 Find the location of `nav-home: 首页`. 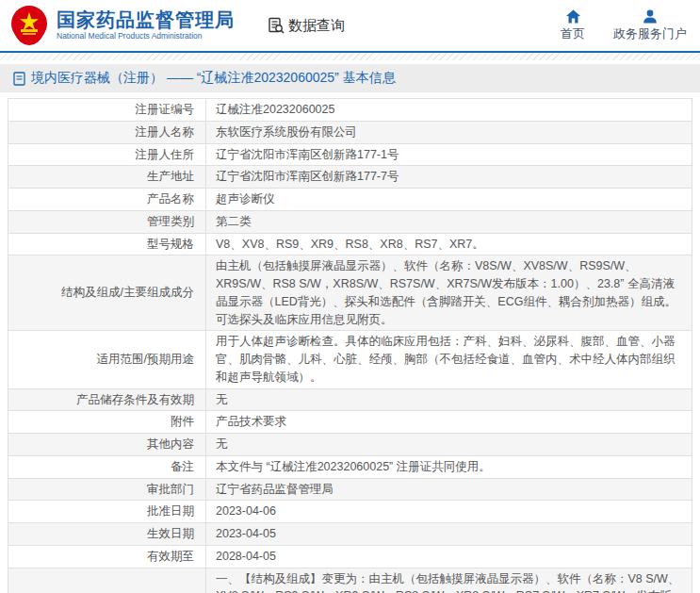

nav-home: 首页 is located at coordinates (573, 26).